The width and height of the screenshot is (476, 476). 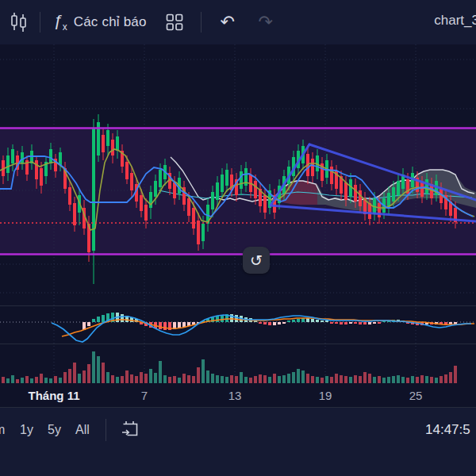 I want to click on range-button-1y: 1y, so click(x=27, y=430).